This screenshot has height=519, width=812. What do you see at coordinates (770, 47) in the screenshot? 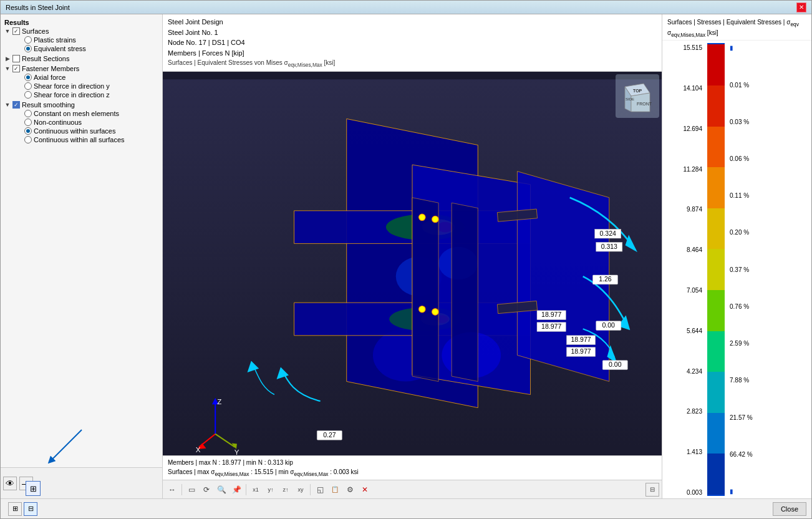
I see `top-bar-marker: ▮` at bounding box center [770, 47].